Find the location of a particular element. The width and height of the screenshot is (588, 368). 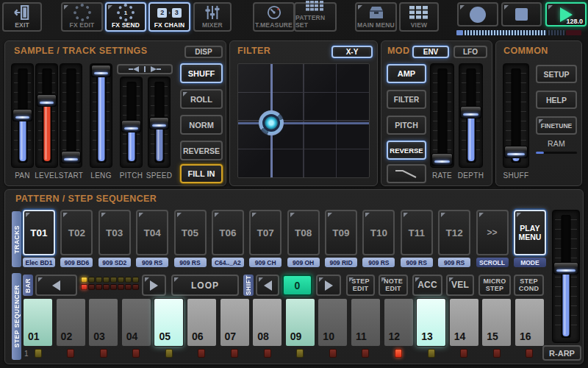

step-pad-03: 03 is located at coordinates (103, 322).